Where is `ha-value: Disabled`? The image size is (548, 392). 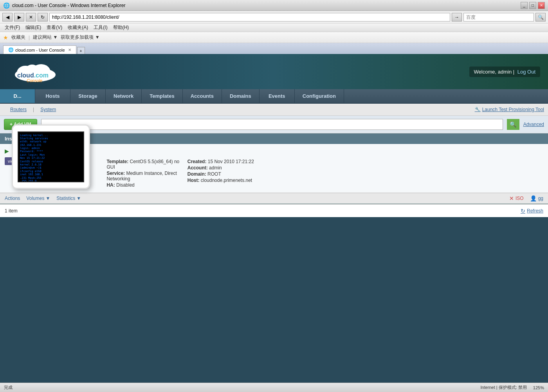
ha-value: Disabled is located at coordinates (125, 185).